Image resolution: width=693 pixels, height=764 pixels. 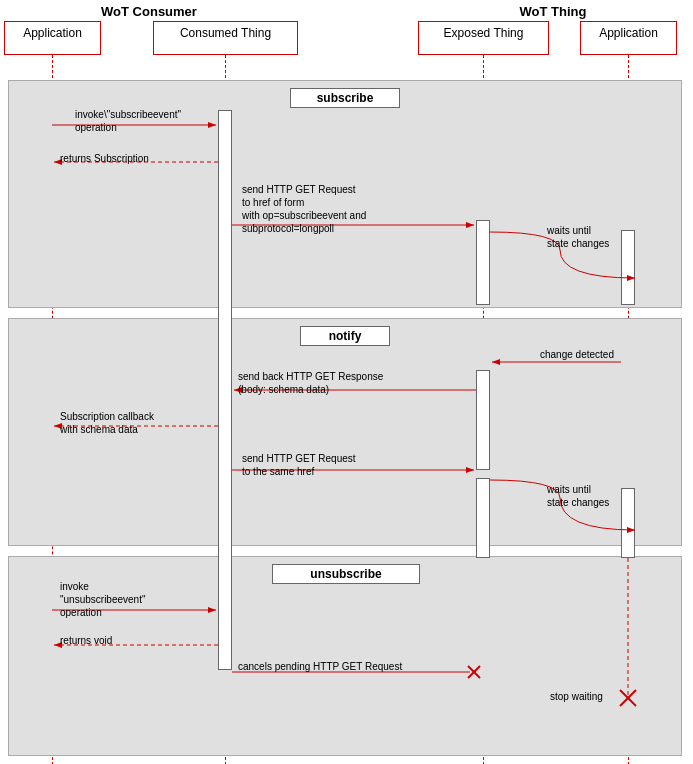 What do you see at coordinates (225, 390) in the screenshot?
I see `activation-consumed-thing` at bounding box center [225, 390].